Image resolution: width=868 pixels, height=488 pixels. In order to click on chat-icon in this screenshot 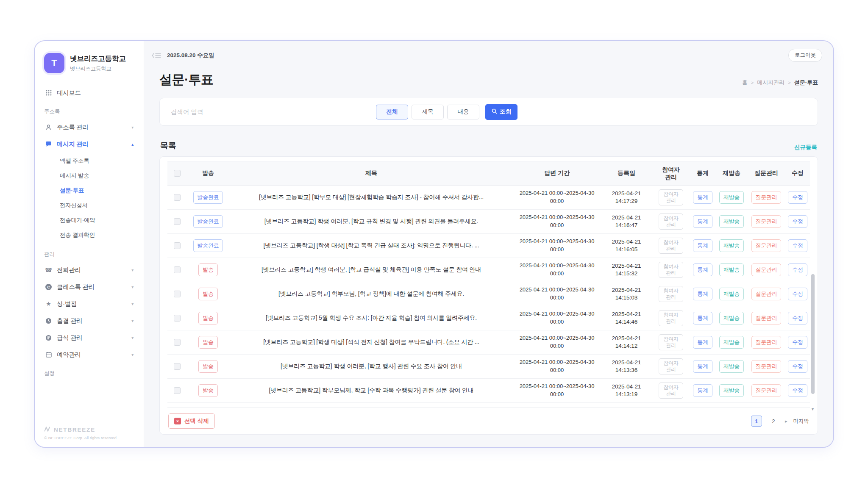, I will do `click(48, 144)`.